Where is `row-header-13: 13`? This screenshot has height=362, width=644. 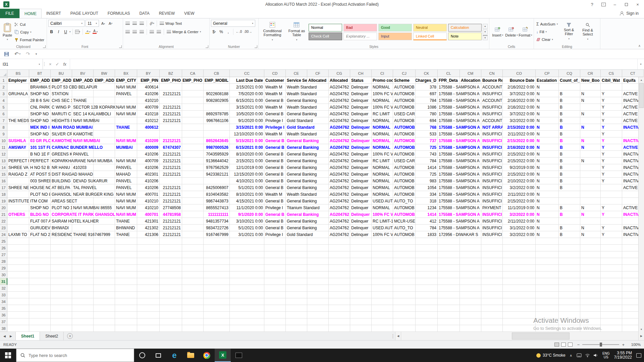 row-header-13: 13 is located at coordinates (4, 161).